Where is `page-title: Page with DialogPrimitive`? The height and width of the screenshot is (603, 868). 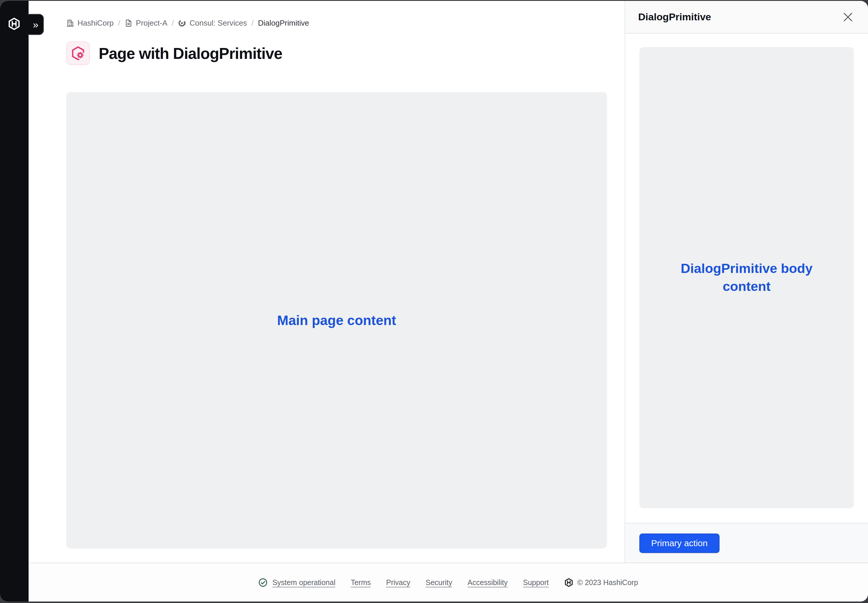 page-title: Page with DialogPrimitive is located at coordinates (191, 54).